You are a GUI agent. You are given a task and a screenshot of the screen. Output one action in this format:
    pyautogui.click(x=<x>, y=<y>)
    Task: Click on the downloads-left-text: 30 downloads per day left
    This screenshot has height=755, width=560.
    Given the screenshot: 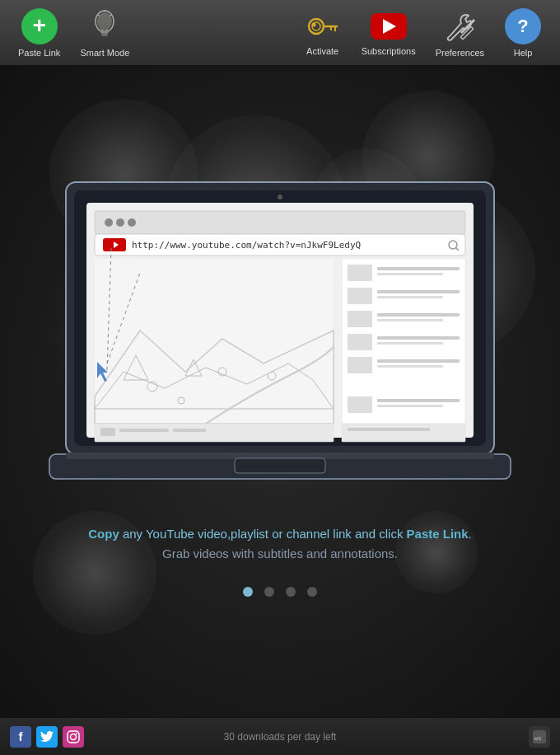 What is the action you would take?
    pyautogui.click(x=280, y=737)
    